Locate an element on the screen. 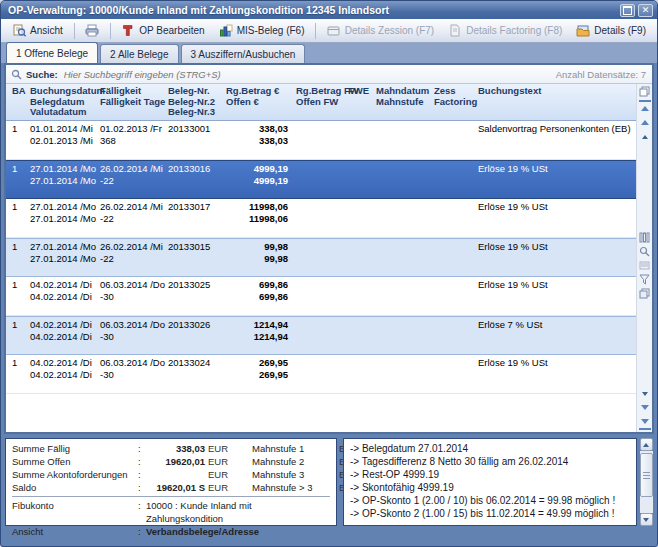 This screenshot has height=547, width=658. toolbar-button-details-window: Details Zession (F7) is located at coordinates (380, 31).